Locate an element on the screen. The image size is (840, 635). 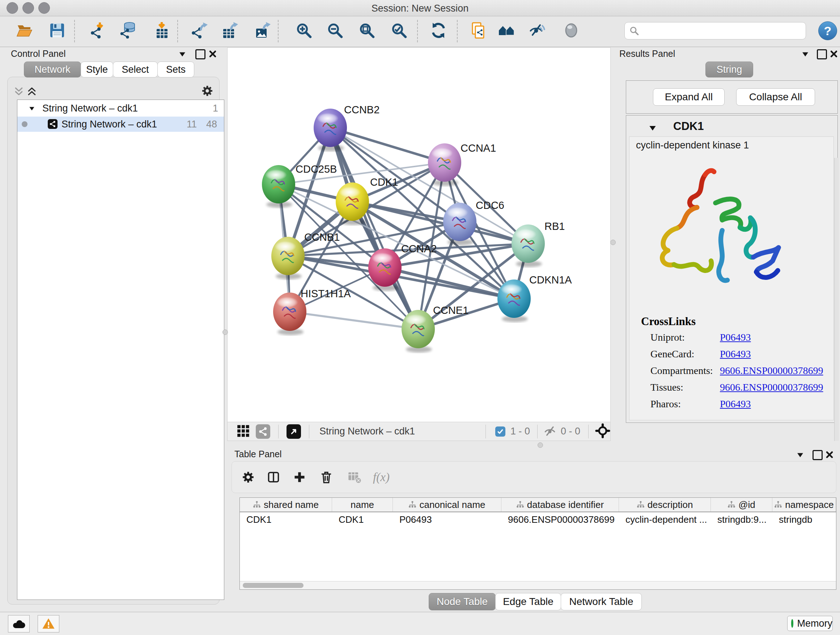
column-header-@id: @id is located at coordinates (742, 505).